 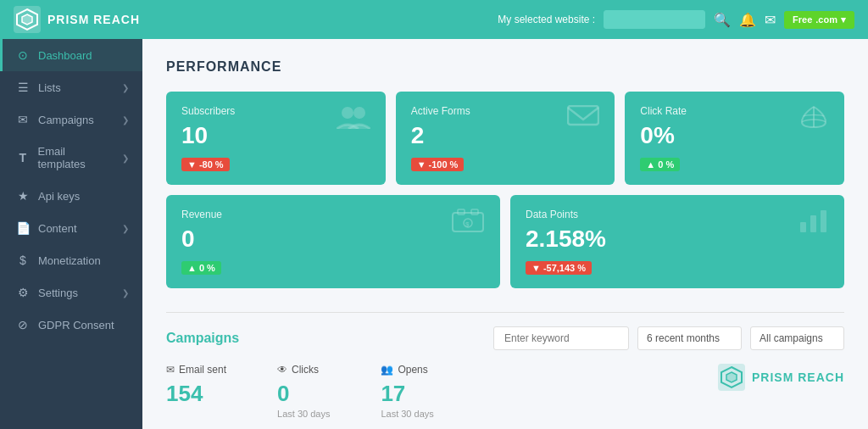 I want to click on sidebar-item-settings: ⚙ Settings ❯, so click(x=71, y=292).